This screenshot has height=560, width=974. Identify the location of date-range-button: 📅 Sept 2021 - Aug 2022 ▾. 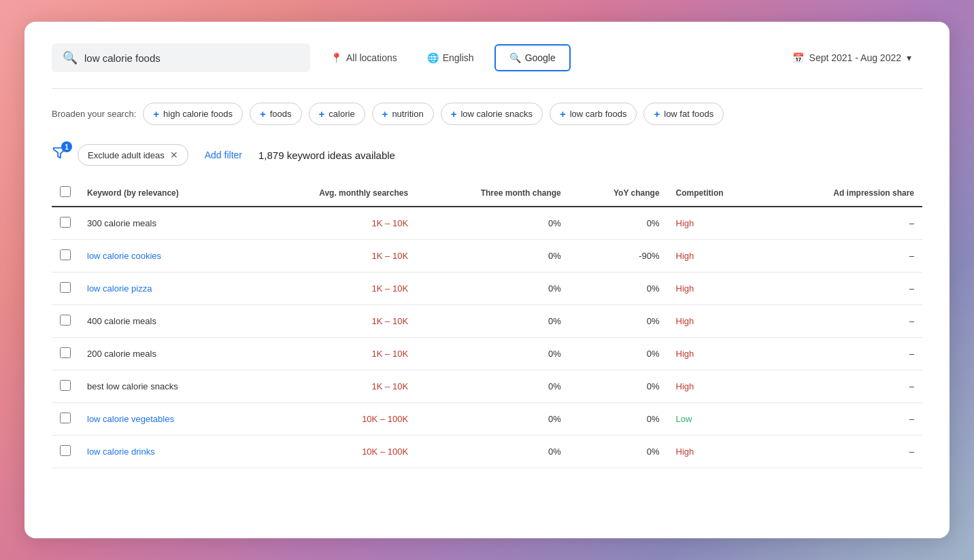
(852, 58).